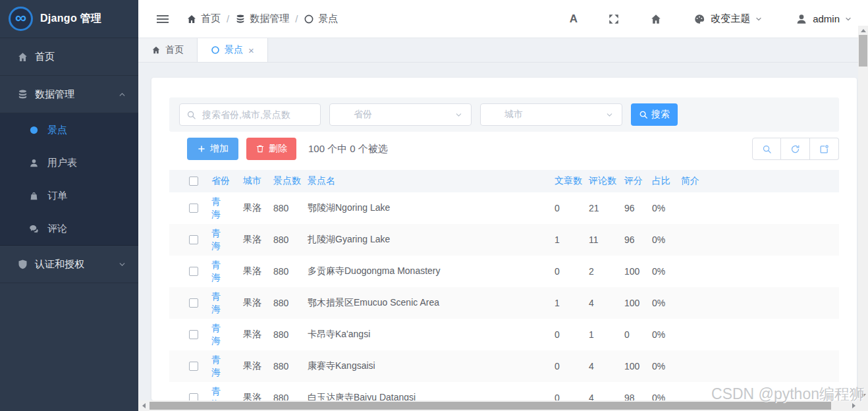  Describe the element at coordinates (638, 181) in the screenshot. I see `column-header-score: 评分` at that location.